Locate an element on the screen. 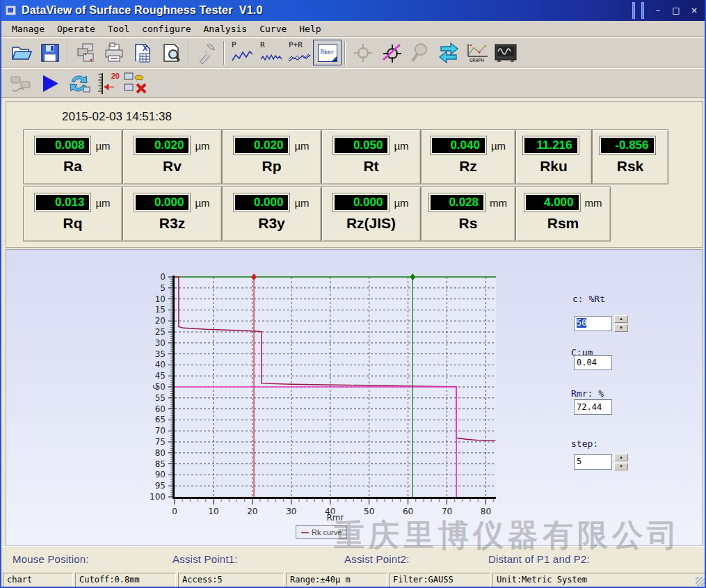  measurement-cell-rs: 0.028mm Rs is located at coordinates (468, 214).